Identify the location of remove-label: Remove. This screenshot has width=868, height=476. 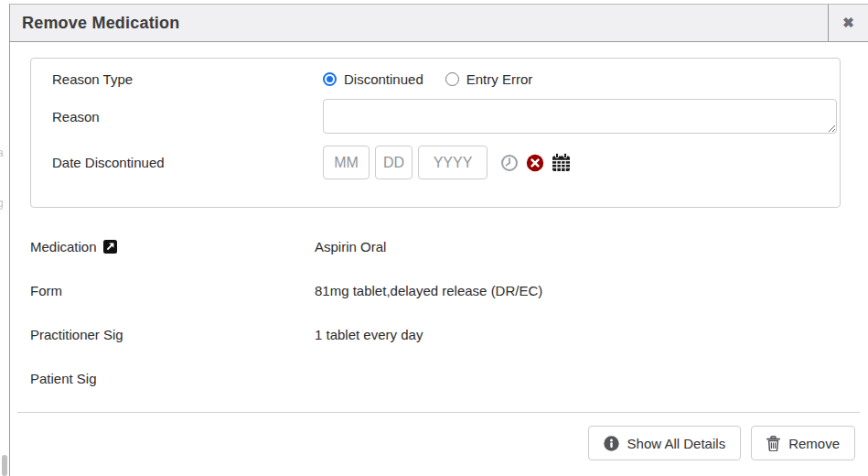
(814, 443).